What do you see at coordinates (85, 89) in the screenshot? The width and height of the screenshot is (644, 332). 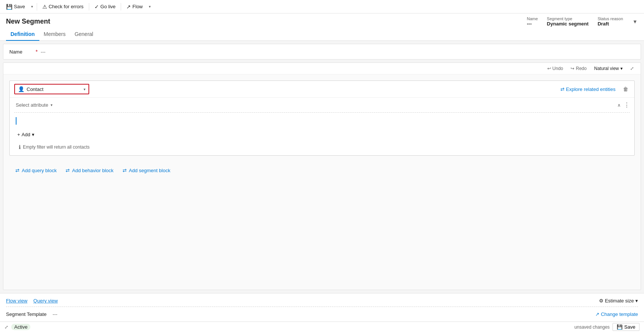 I see `contact-chevron-icon: ▾` at bounding box center [85, 89].